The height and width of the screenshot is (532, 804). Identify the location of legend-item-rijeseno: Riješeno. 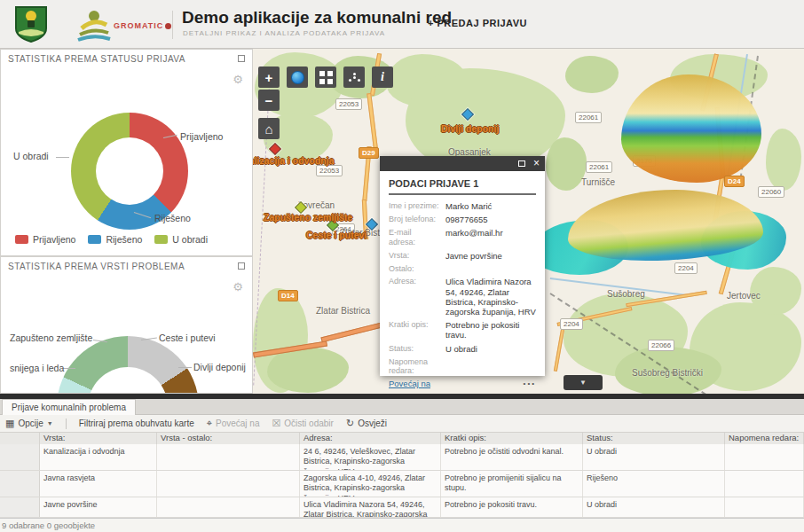
(115, 239).